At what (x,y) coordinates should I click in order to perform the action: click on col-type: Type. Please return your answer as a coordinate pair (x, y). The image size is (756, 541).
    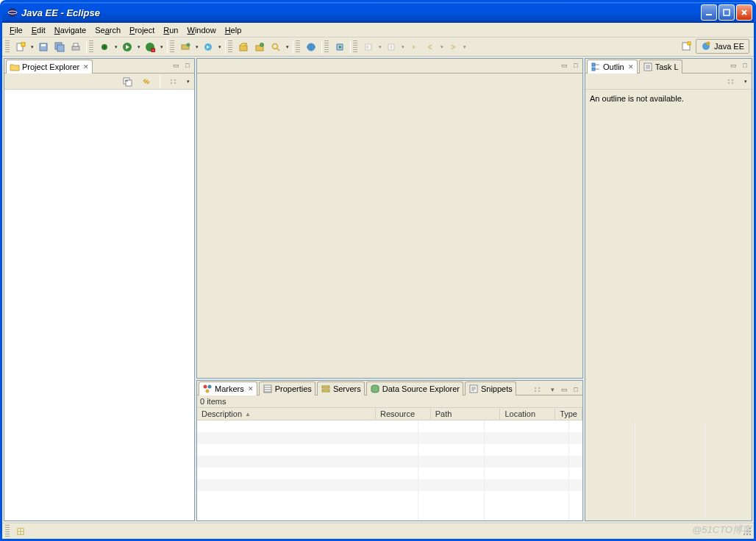
    Looking at the image, I should click on (569, 414).